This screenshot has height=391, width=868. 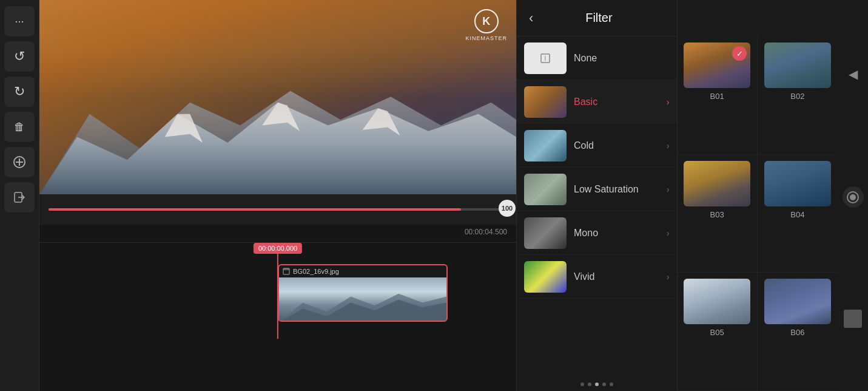 What do you see at coordinates (363, 271) in the screenshot?
I see `clip-header: BG02_16v9.jpg` at bounding box center [363, 271].